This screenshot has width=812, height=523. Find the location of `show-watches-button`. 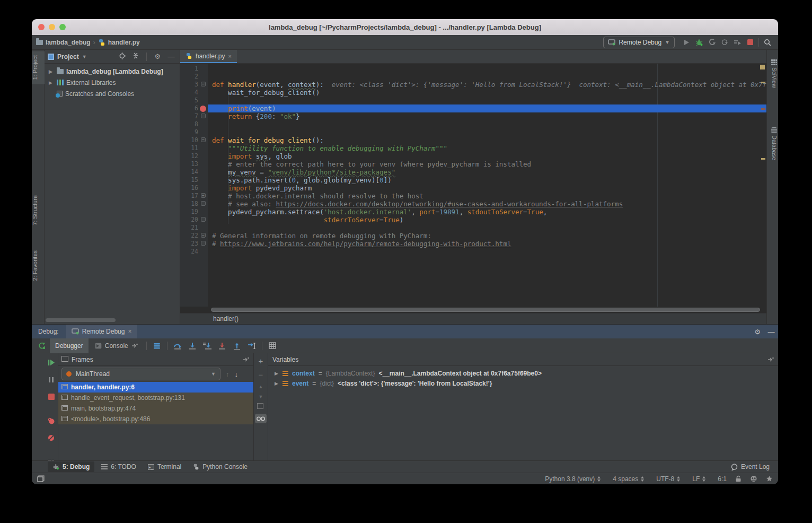

show-watches-button is located at coordinates (261, 419).